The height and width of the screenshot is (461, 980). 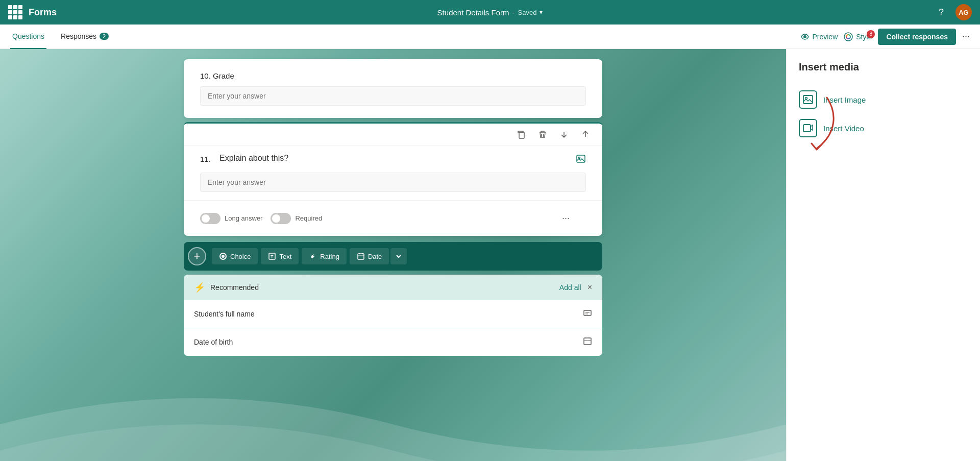 What do you see at coordinates (388, 314) in the screenshot?
I see `rec-item-fullname-text: Student's full name` at bounding box center [388, 314].